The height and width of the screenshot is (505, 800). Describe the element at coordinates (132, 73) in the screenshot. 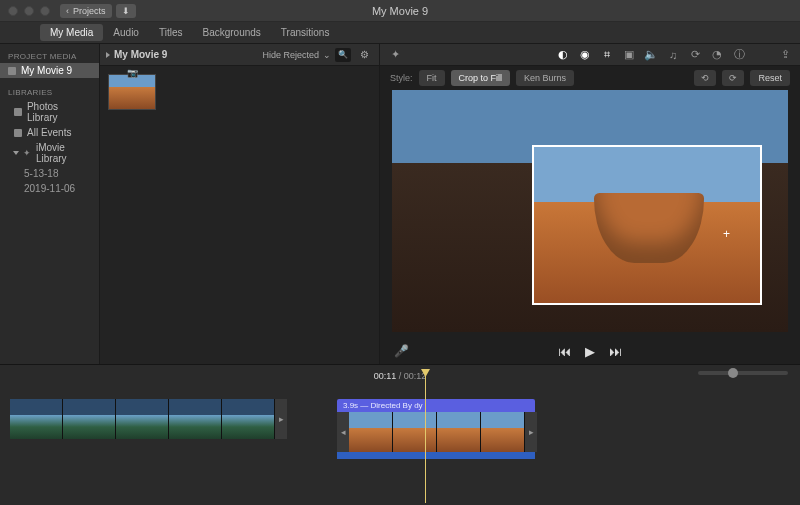

I see `camera-icon: 📷` at that location.